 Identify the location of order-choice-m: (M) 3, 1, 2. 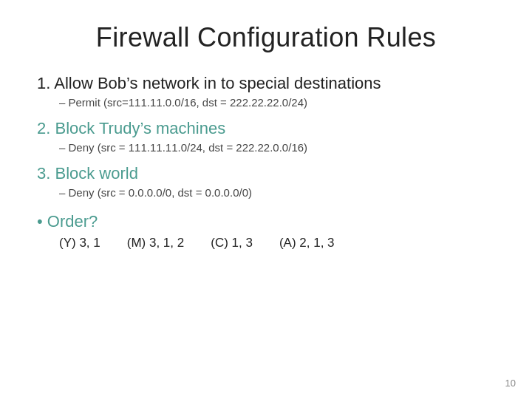
(155, 243).